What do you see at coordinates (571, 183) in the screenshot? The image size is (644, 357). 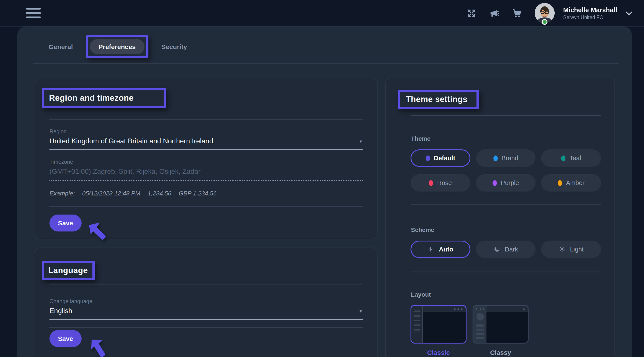 I see `theme-option-amber: Amber` at bounding box center [571, 183].